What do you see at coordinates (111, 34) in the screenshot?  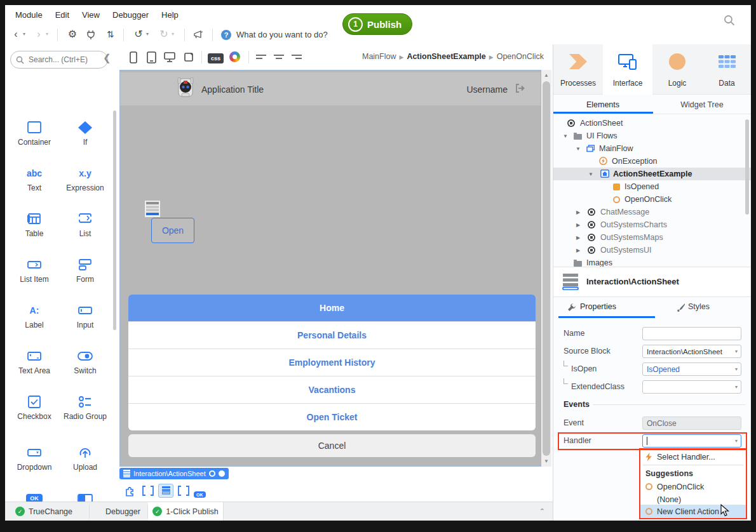 I see `compare-merge-icon: ⇅` at bounding box center [111, 34].